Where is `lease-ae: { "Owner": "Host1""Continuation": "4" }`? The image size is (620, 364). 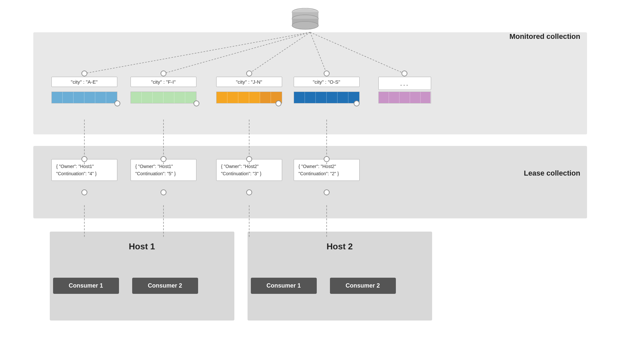
lease-ae: { "Owner": "Host1""Continuation": "4" } is located at coordinates (84, 170).